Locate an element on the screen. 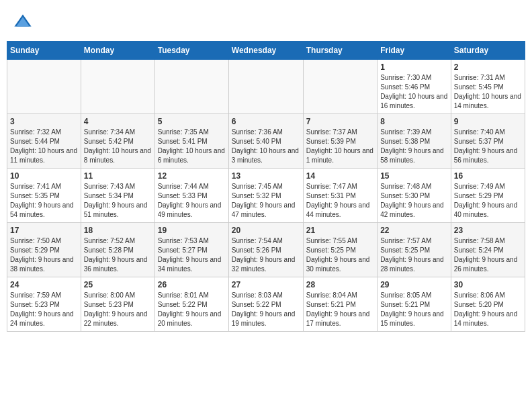 This screenshot has width=532, height=411. day-info: Sunrise: 8:03 AM Sunset: 5:22 PM Dayligh… is located at coordinates (266, 310).